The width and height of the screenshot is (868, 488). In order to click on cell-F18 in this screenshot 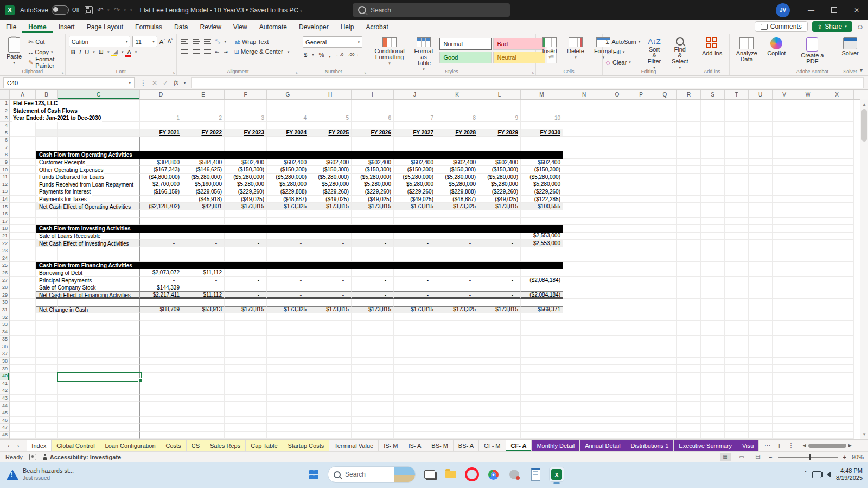, I will do `click(246, 229)`.